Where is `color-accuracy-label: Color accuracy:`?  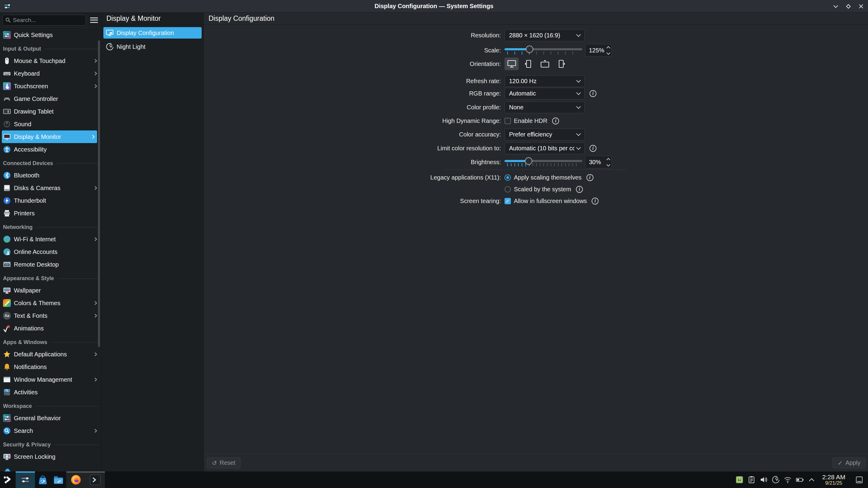
color-accuracy-label: Color accuracy: is located at coordinates (354, 135).